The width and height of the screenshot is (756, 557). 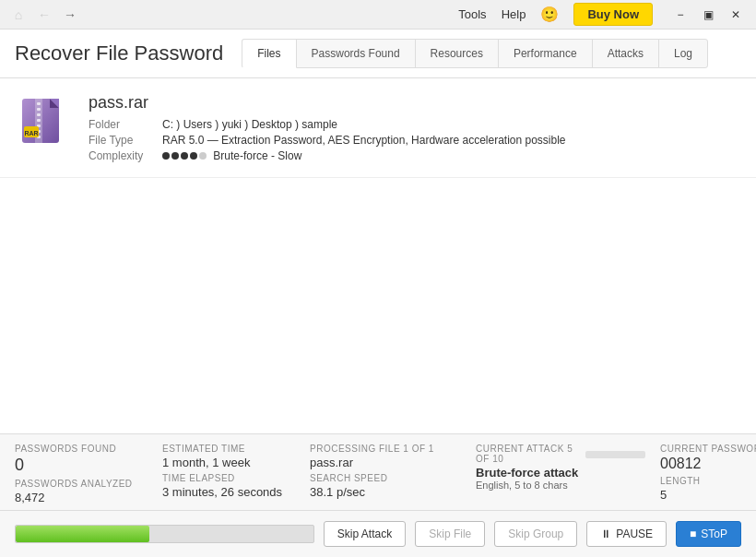 I want to click on file-meta: Folder C: ) Users ) yuki ) Desktop ) sam…, so click(x=413, y=140).